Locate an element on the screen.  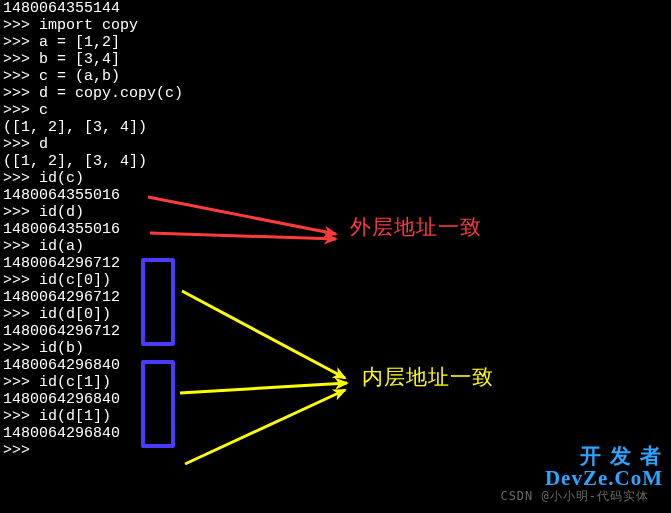
terminal-line: >>> id(b) is located at coordinates (93, 348).